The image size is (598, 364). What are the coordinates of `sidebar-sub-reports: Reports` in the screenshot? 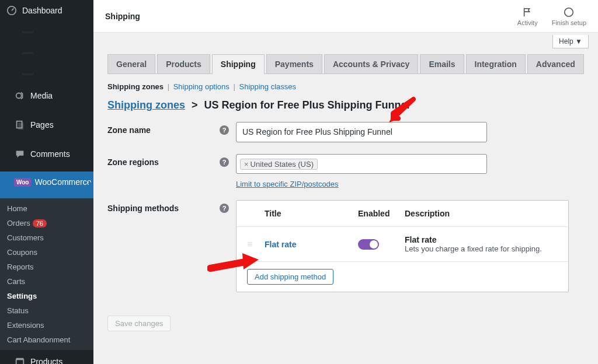 It's located at (47, 267).